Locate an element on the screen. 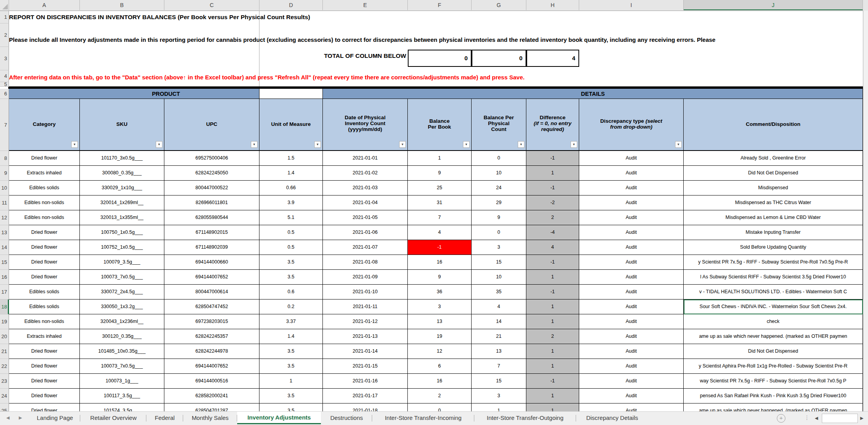 The width and height of the screenshot is (868, 425). cell-phys-24: 3 is located at coordinates (499, 396).